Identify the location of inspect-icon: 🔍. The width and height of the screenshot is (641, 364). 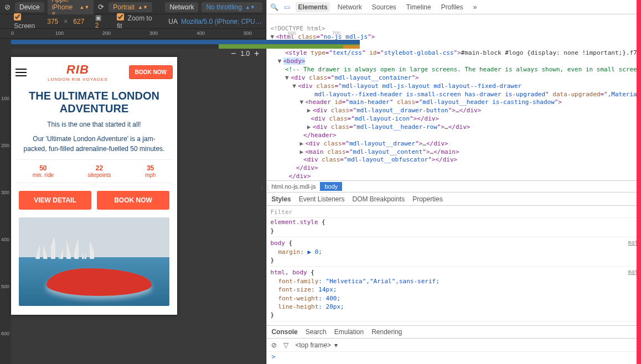
(275, 7).